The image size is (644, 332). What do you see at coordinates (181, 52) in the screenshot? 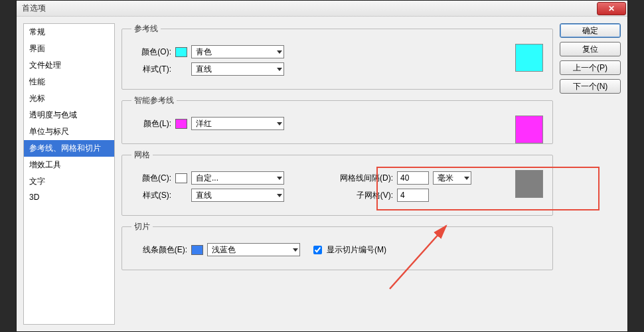
I see `guides-color-swatch` at bounding box center [181, 52].